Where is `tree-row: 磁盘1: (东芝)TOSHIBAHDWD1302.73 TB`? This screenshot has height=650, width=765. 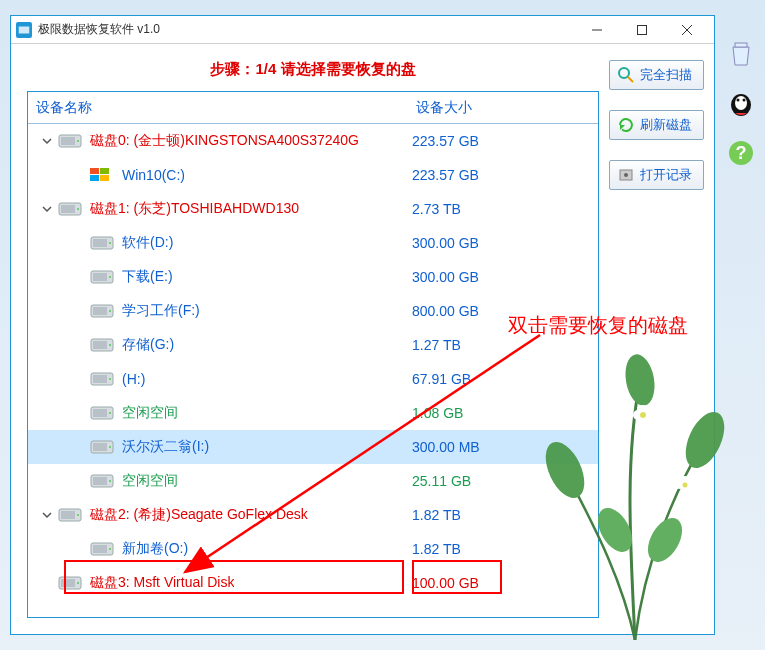 tree-row: 磁盘1: (东芝)TOSHIBAHDWD1302.73 TB is located at coordinates (313, 209).